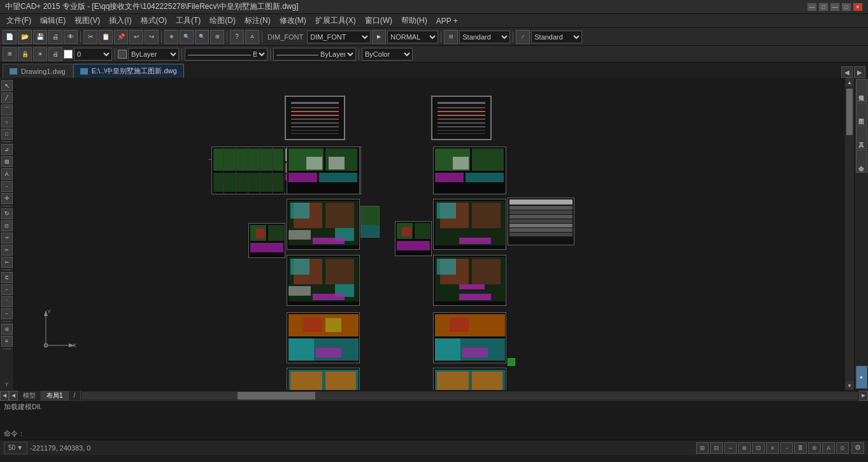 Image resolution: width=868 pixels, height=462 pixels. What do you see at coordinates (800, 448) in the screenshot?
I see `quick-props-btn: ≣` at bounding box center [800, 448].